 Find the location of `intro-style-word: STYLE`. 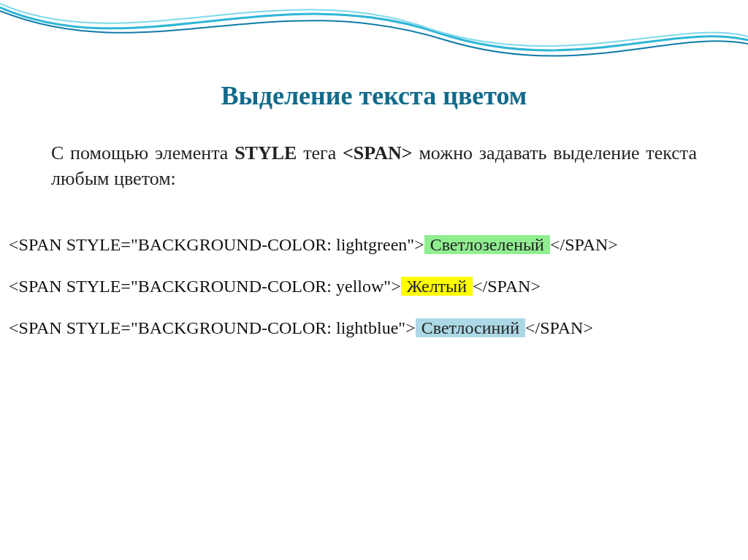

intro-style-word: STYLE is located at coordinates (266, 153).